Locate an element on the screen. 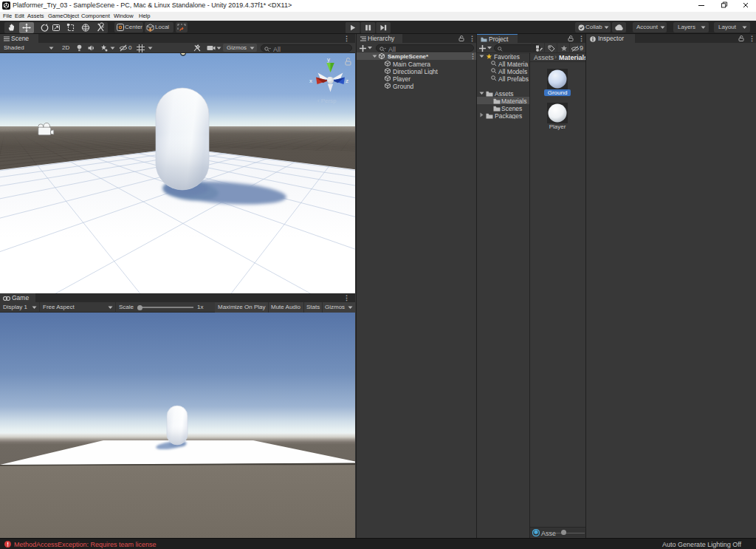  svg-text: ‹ Persp is located at coordinates (327, 100).